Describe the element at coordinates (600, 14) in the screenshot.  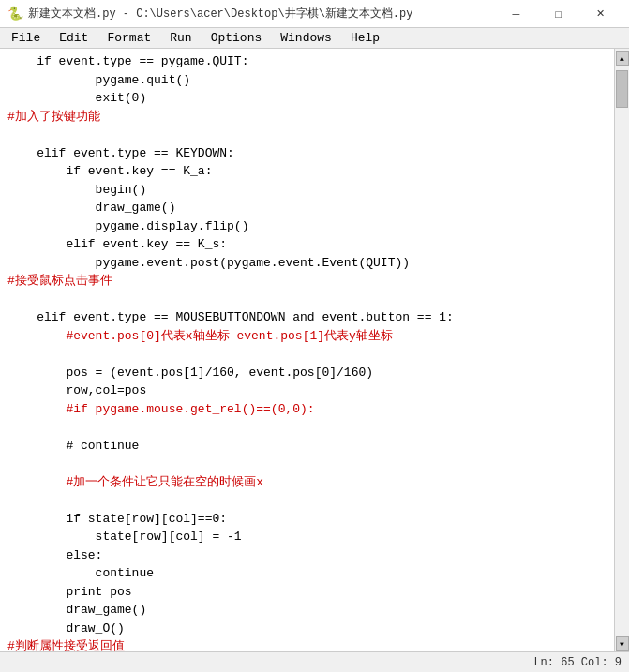
I see `close-button: ✕` at that location.